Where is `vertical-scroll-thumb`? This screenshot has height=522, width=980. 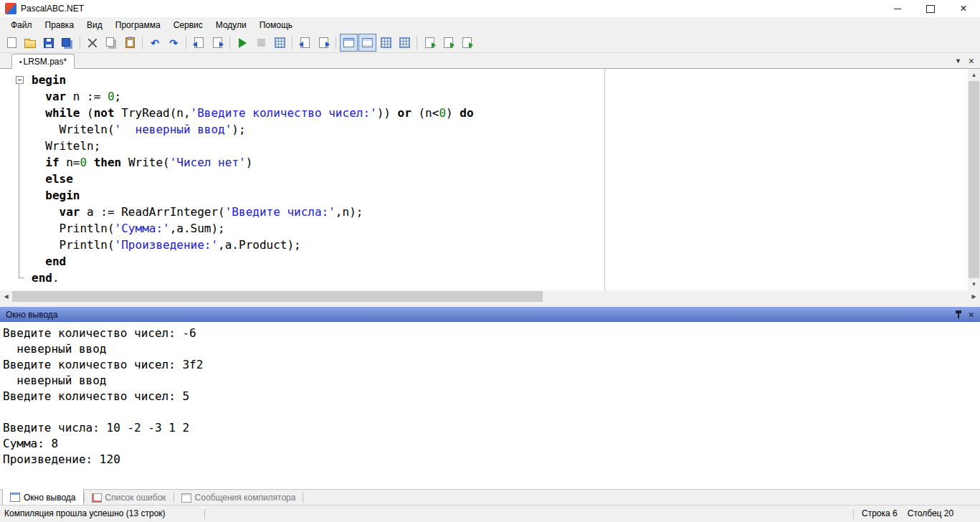
vertical-scroll-thumb is located at coordinates (974, 179).